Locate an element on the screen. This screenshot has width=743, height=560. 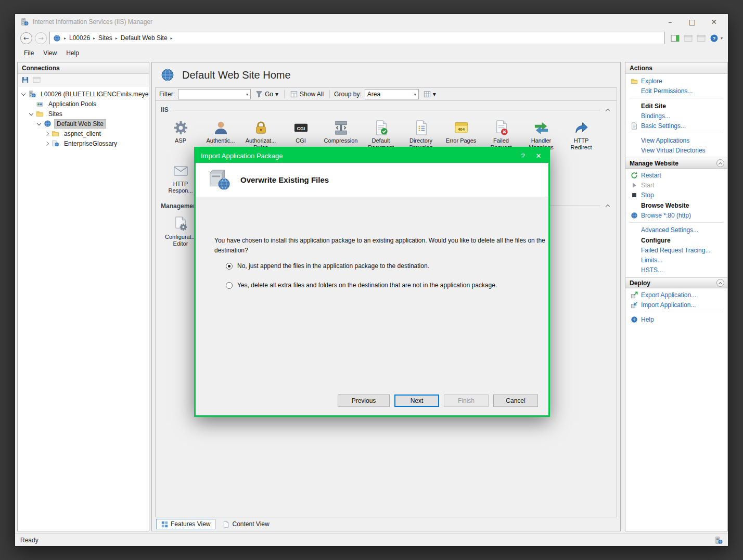
action-limits: Limits... is located at coordinates (676, 260).